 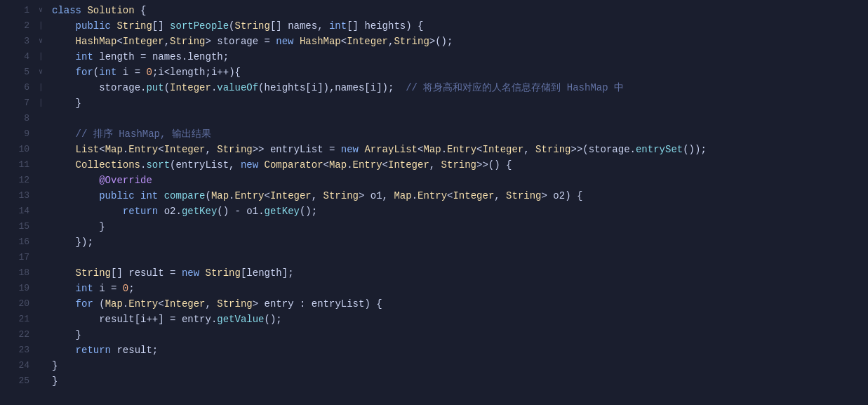 I want to click on line-num-17: 17, so click(x=18, y=258).